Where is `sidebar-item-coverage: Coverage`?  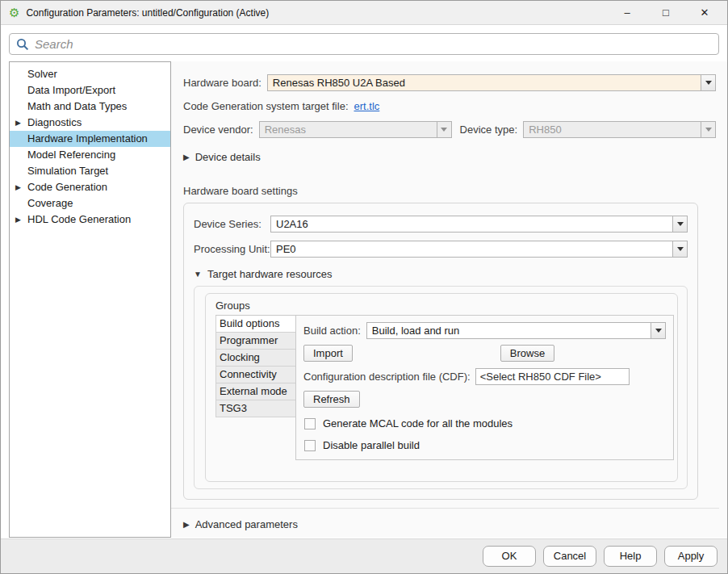
sidebar-item-coverage: Coverage is located at coordinates (90, 203).